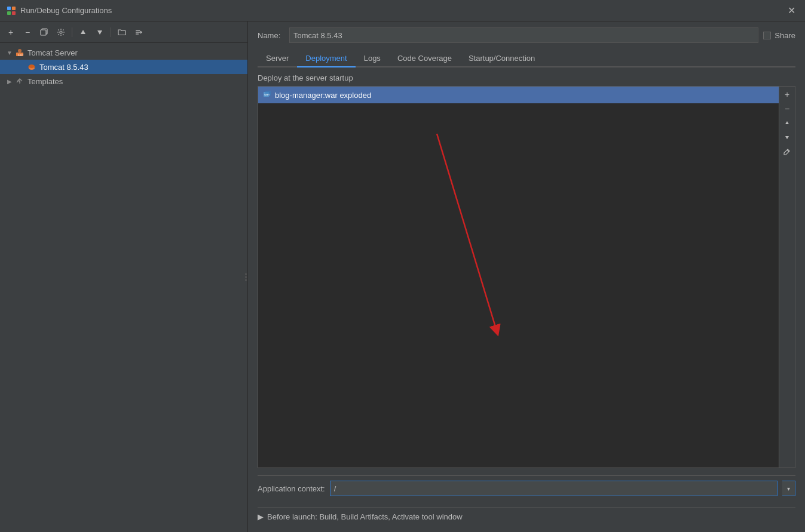  I want to click on sort-button, so click(139, 32).